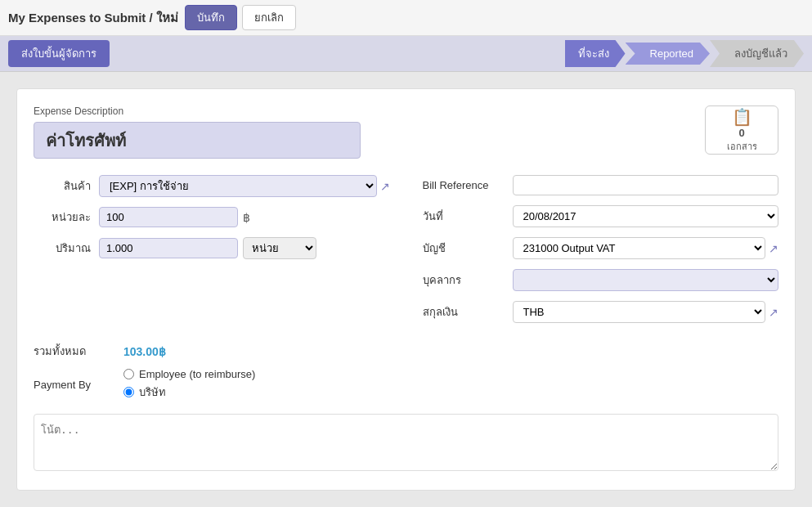  I want to click on breadcrumb-steps: ที่จะส่ง Reported ลงบัญชีแล้ว, so click(684, 54).